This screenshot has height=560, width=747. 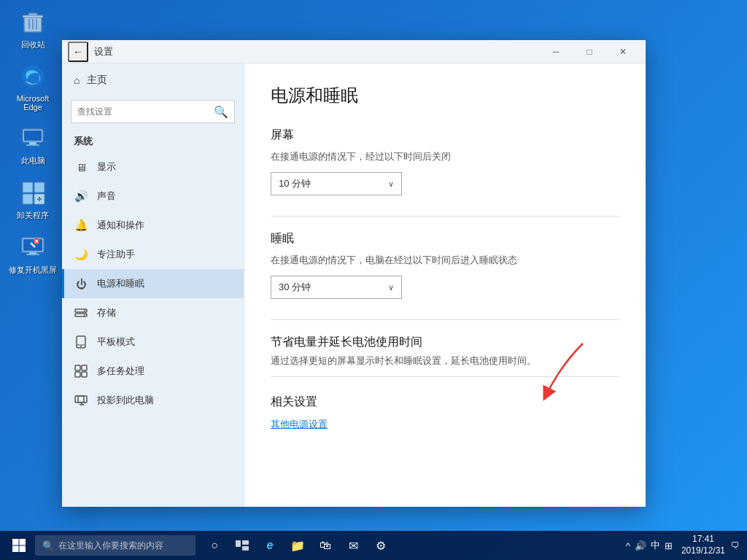 What do you see at coordinates (153, 167) in the screenshot?
I see `sidebar-item-display: 🖥 显示` at bounding box center [153, 167].